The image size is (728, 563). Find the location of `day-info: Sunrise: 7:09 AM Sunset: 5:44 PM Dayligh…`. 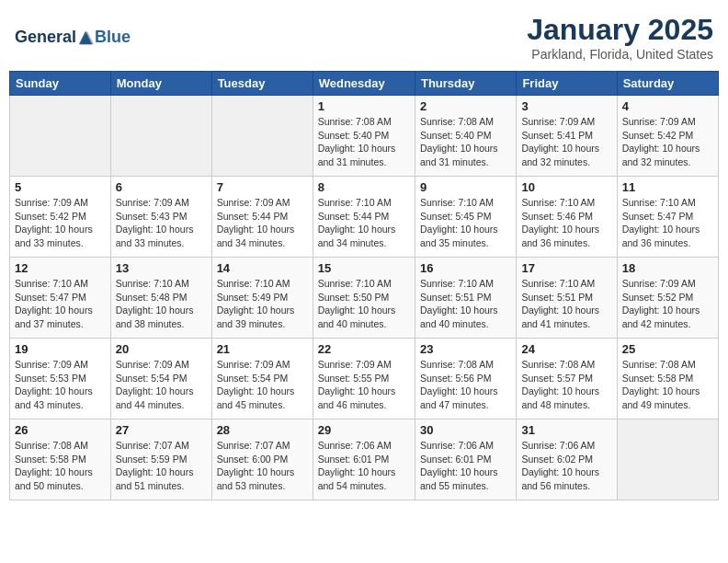

day-info: Sunrise: 7:09 AM Sunset: 5:44 PM Dayligh… is located at coordinates (263, 223).